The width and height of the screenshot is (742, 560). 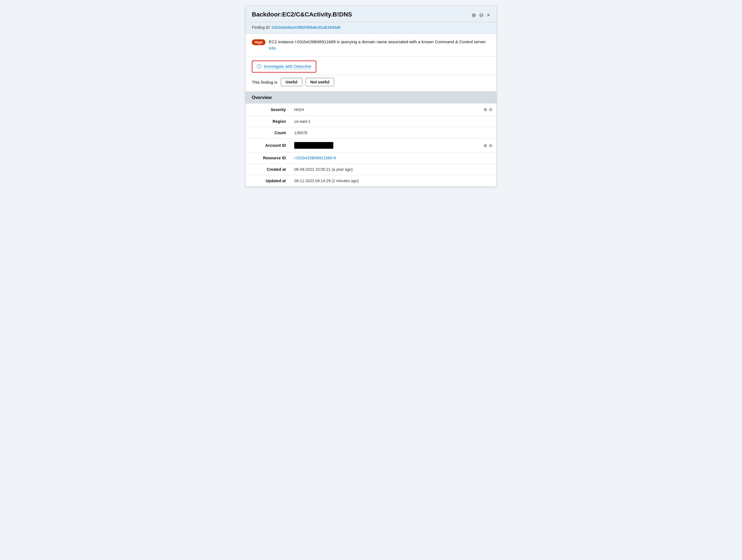 I want to click on resource-id-link: i-031b41fdb56911b89⧉, so click(x=315, y=158).